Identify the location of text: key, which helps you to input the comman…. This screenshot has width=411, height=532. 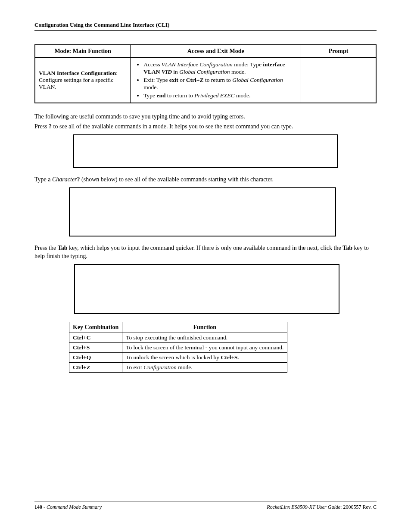
(205, 248).